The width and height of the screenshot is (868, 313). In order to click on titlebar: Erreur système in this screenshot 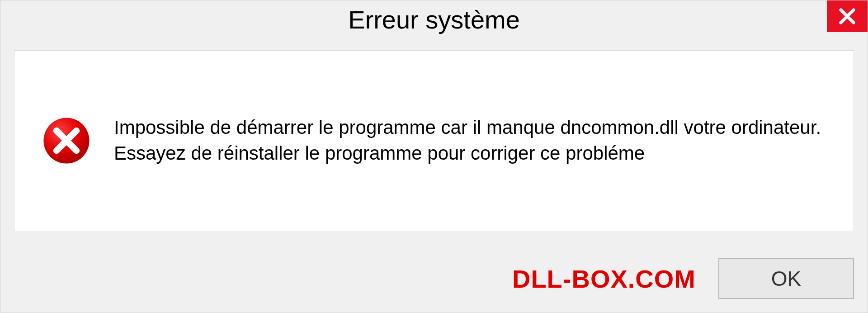, I will do `click(434, 21)`.